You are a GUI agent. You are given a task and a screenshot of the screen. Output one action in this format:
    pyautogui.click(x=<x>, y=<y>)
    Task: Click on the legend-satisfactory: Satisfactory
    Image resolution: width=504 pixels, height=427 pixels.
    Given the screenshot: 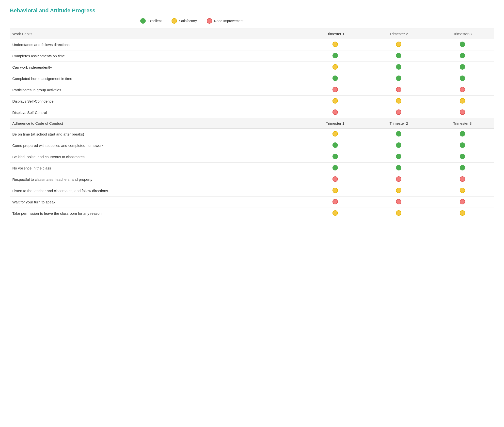 What is the action you would take?
    pyautogui.click(x=184, y=21)
    